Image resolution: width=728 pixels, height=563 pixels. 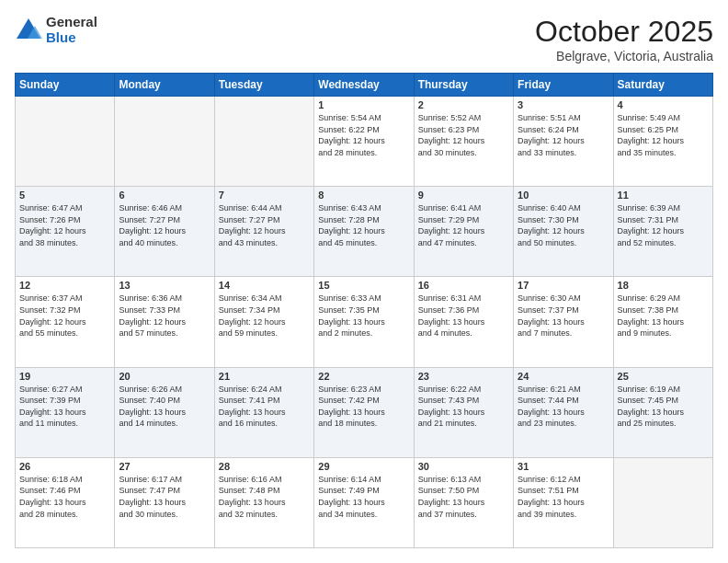 I want to click on day-number: 19, so click(x=64, y=376).